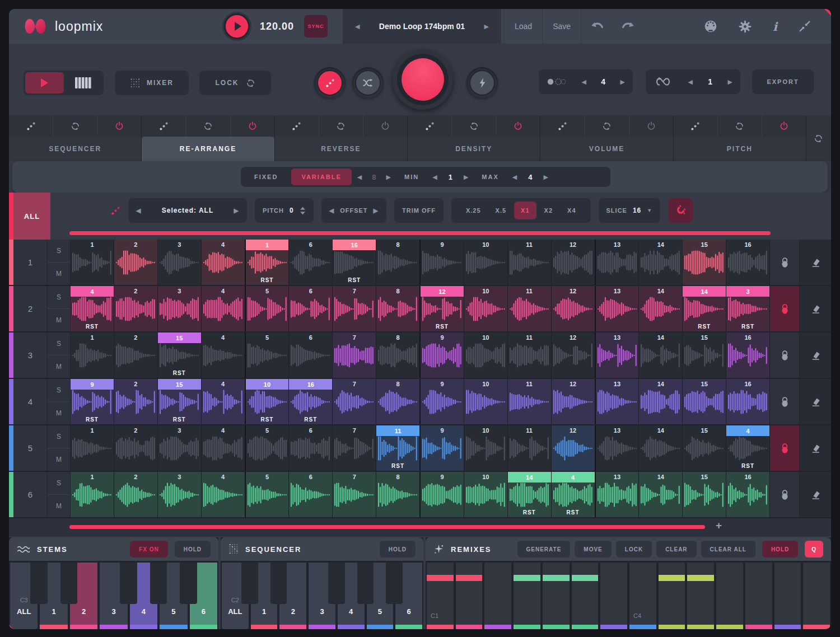 This screenshot has height=637, width=840. Describe the element at coordinates (530, 448) in the screenshot. I see `slice-cell: 11` at that location.